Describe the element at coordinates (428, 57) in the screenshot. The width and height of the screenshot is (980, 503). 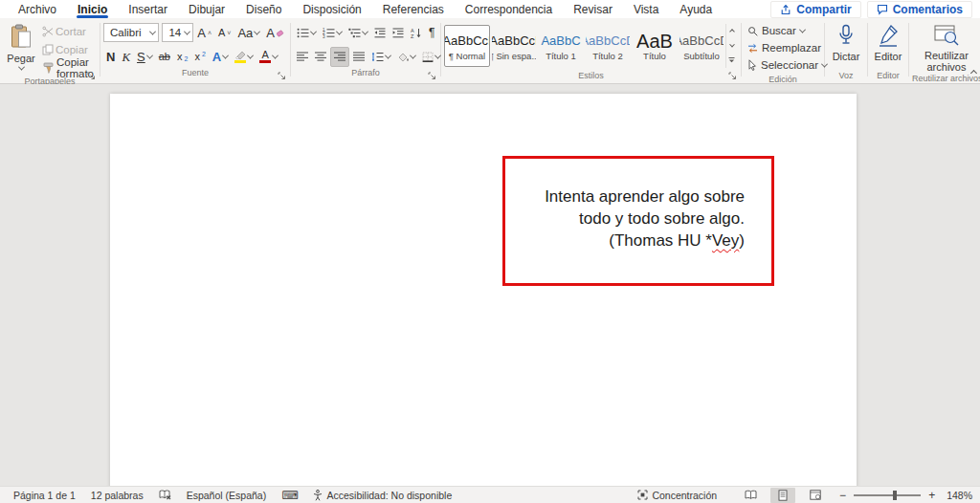
I see `borders-icon` at that location.